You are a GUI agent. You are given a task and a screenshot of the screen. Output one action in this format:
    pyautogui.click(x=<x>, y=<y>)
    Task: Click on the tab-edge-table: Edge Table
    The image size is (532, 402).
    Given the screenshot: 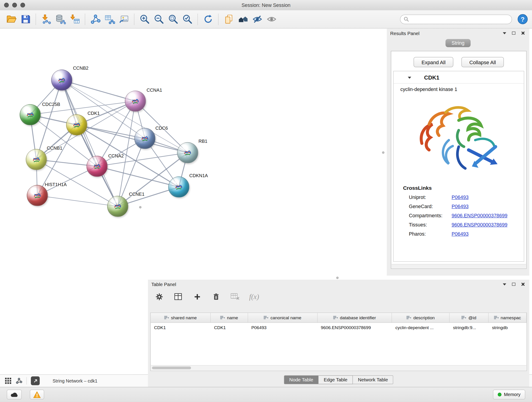 What is the action you would take?
    pyautogui.click(x=336, y=380)
    